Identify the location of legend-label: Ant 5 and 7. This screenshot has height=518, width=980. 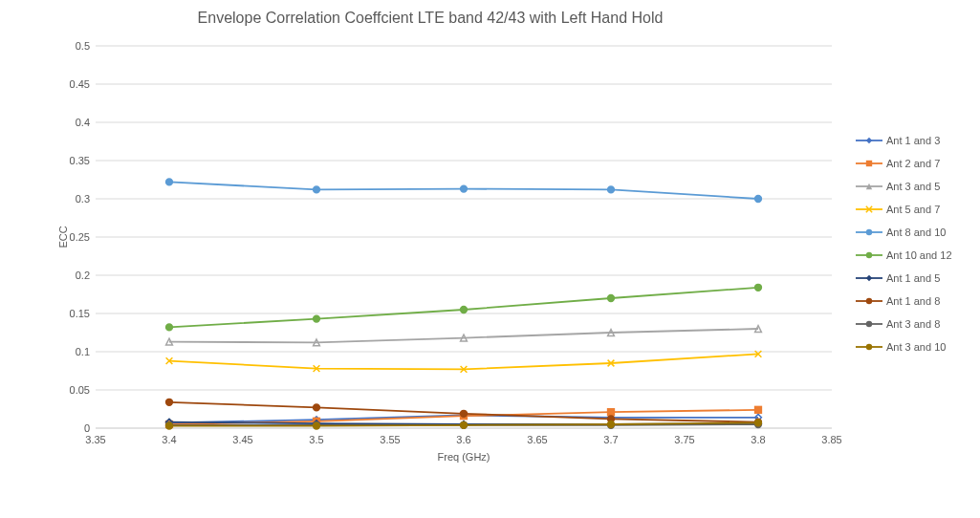
(913, 209).